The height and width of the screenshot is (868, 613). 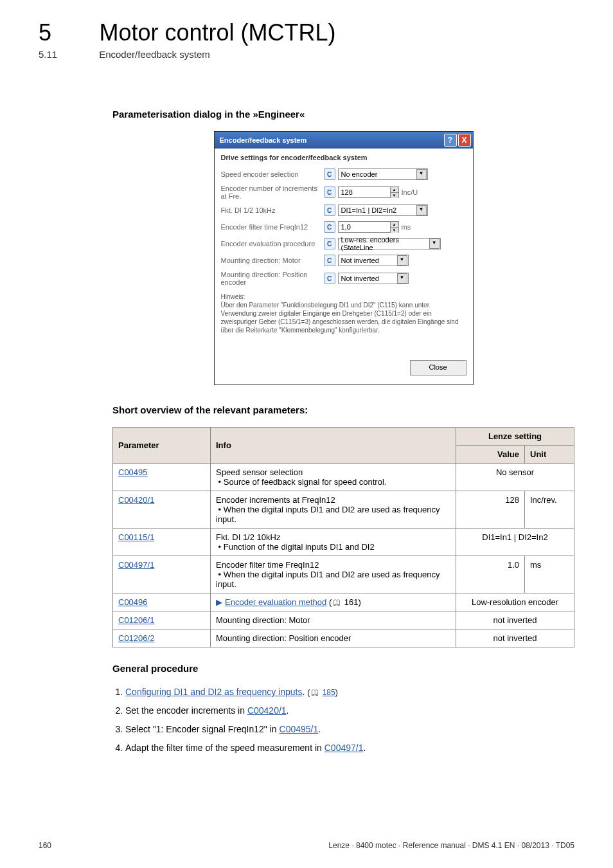 I want to click on list-item: Set the encoder increments in C00420/1., so click(x=350, y=711).